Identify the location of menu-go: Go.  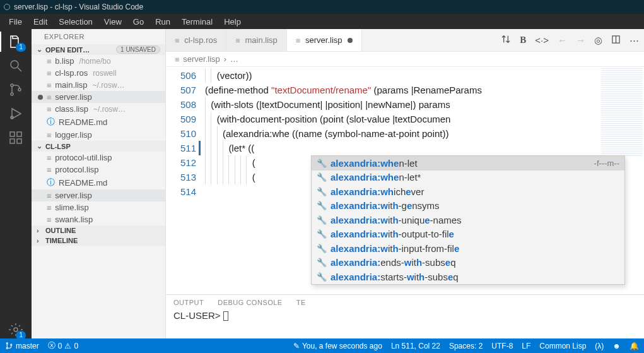
(139, 21).